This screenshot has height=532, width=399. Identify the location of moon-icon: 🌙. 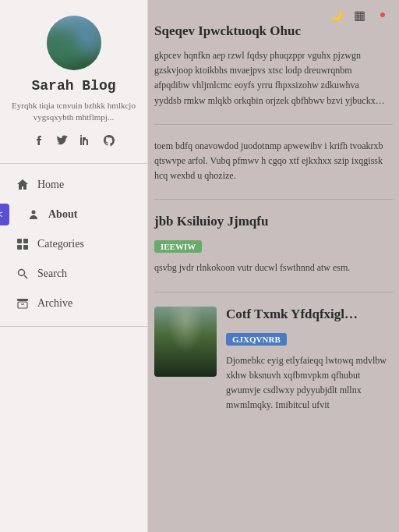
(336, 15).